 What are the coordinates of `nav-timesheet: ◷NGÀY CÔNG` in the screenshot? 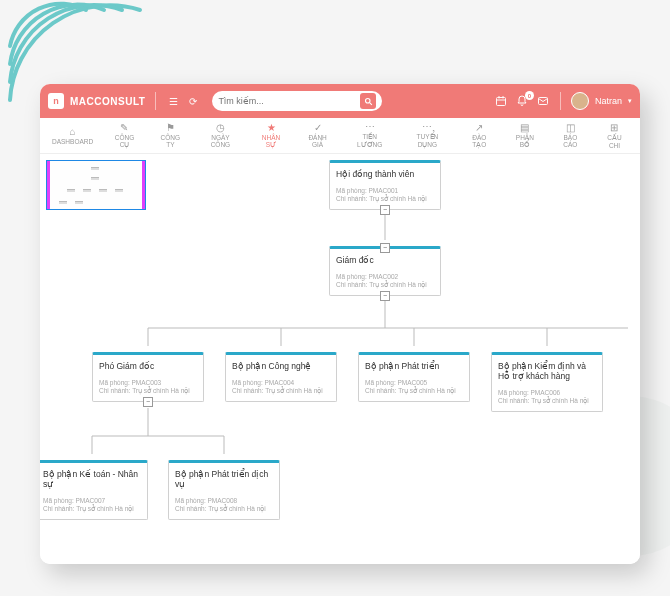 It's located at (220, 136).